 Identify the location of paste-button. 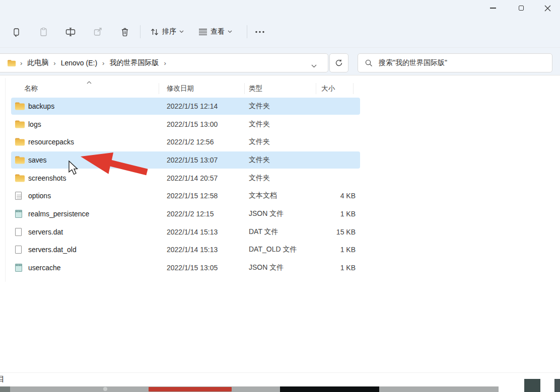
(43, 32).